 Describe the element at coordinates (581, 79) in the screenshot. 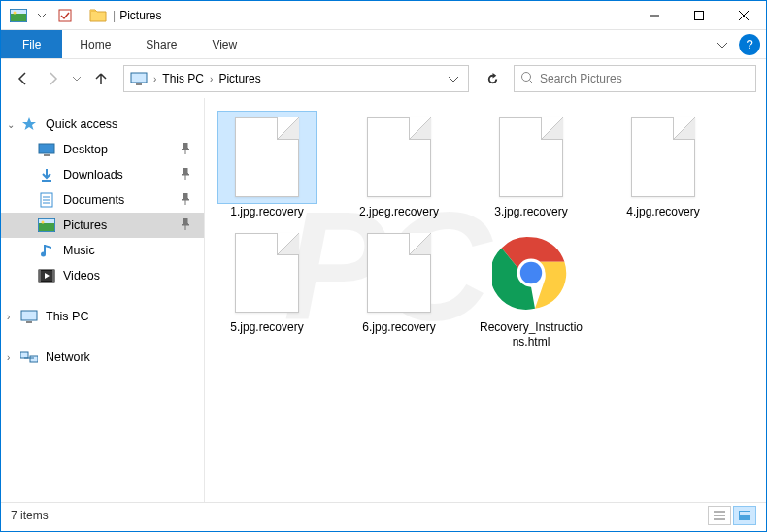

I see `search-placeholder: Search Pictures` at that location.